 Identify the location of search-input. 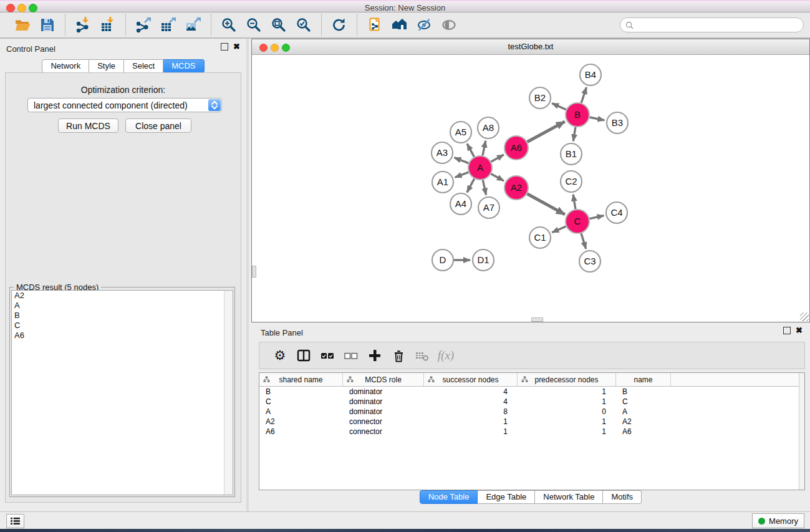
(720, 25).